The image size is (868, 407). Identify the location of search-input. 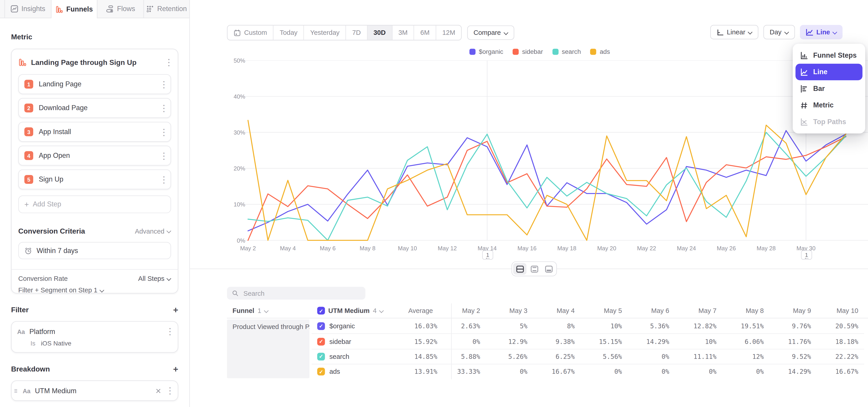
(301, 293).